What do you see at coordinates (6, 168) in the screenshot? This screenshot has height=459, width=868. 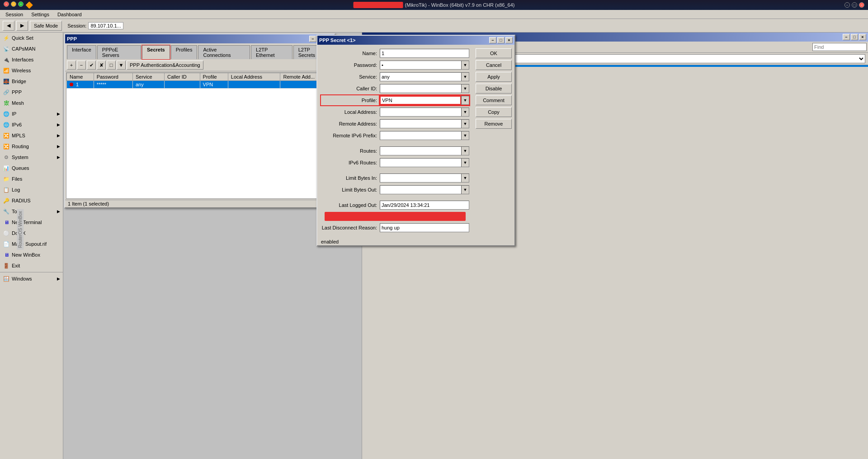 I see `queues-icon: 📊` at bounding box center [6, 168].